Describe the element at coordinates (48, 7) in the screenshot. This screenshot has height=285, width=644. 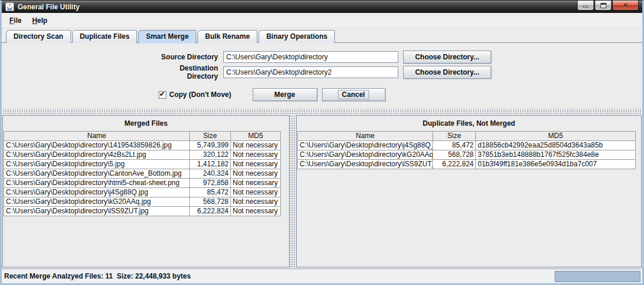
I see `window-title: General File Utility` at that location.